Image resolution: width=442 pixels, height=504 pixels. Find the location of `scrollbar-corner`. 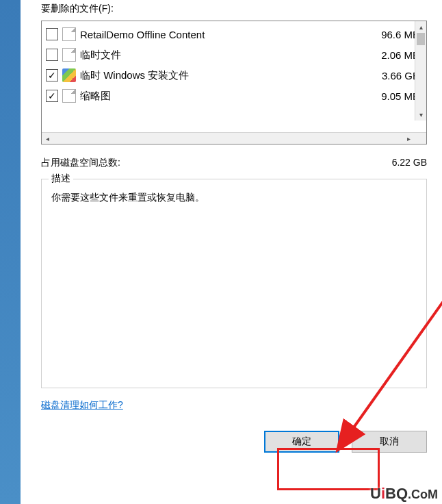

scrollbar-corner is located at coordinates (420, 138).